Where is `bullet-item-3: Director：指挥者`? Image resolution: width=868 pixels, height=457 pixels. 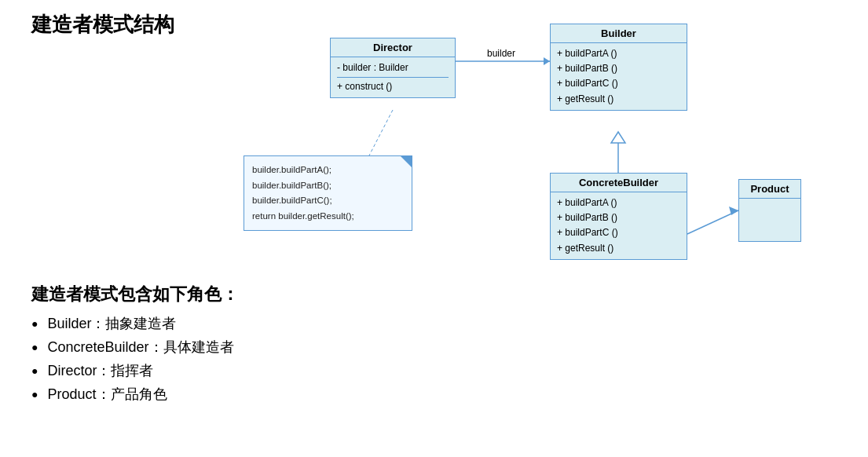
bullet-item-3: Director：指挥者 is located at coordinates (287, 371).